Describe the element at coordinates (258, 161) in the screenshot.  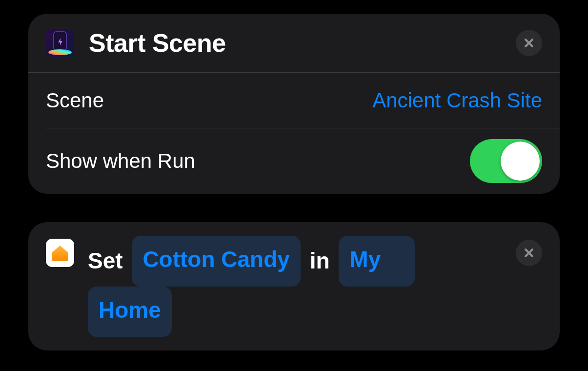
I see `row-show-when-run-label: Show when Run` at that location.